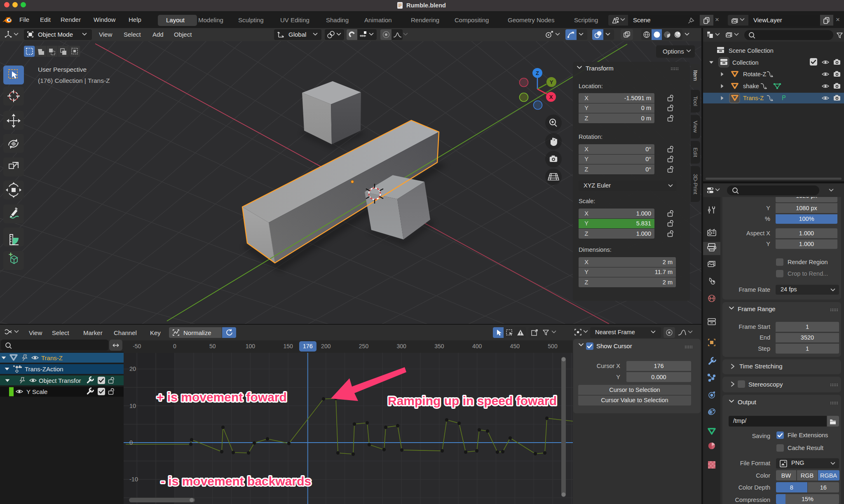 The height and width of the screenshot is (504, 844). Describe the element at coordinates (236, 481) in the screenshot. I see `svg-text: - is movement backwards` at that location.